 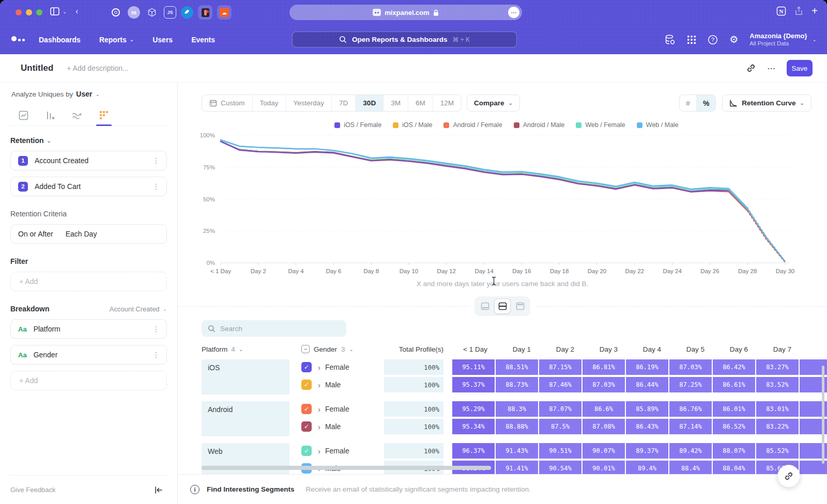 What do you see at coordinates (782, 11) in the screenshot?
I see `notion-icon: N` at bounding box center [782, 11].